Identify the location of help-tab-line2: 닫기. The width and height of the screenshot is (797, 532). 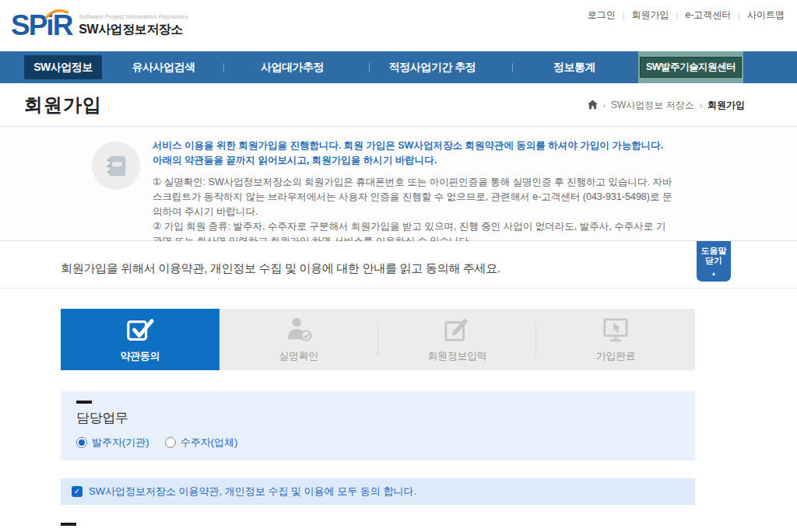
(714, 261).